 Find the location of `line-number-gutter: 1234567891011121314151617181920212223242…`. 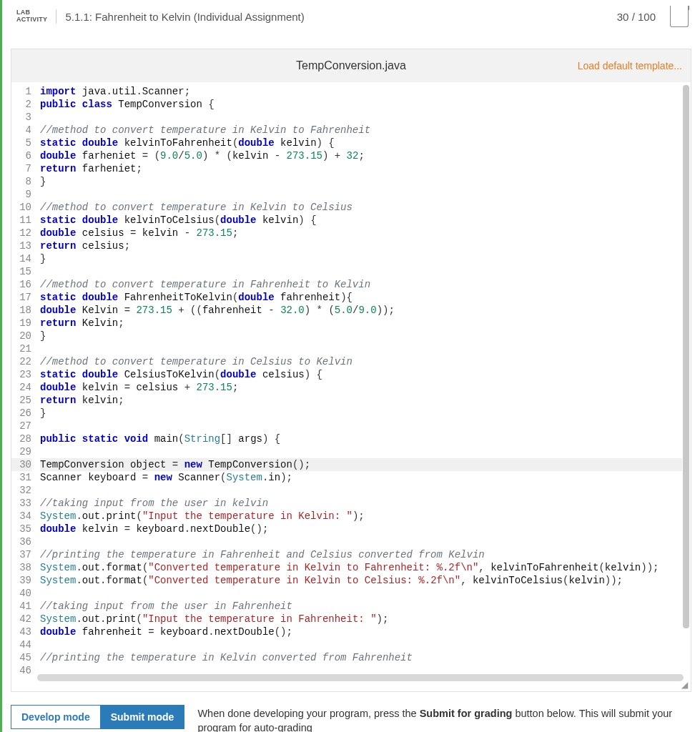

line-number-gutter: 1234567891011121314151617181920212223242… is located at coordinates (24, 378).